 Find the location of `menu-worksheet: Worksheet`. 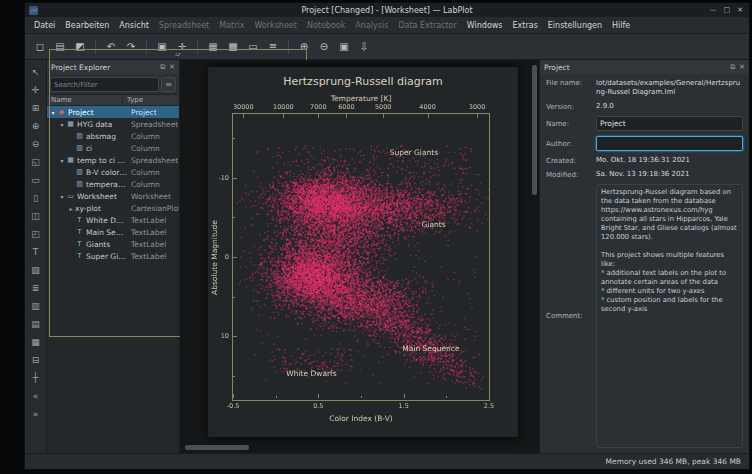

menu-worksheet: Worksheet is located at coordinates (275, 26).